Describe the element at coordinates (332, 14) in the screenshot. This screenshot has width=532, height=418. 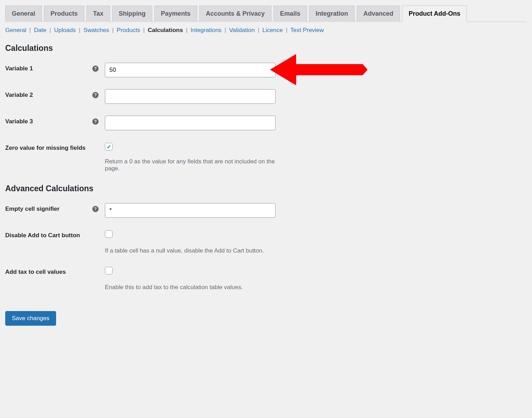
I see `tab-integration: Integration` at that location.